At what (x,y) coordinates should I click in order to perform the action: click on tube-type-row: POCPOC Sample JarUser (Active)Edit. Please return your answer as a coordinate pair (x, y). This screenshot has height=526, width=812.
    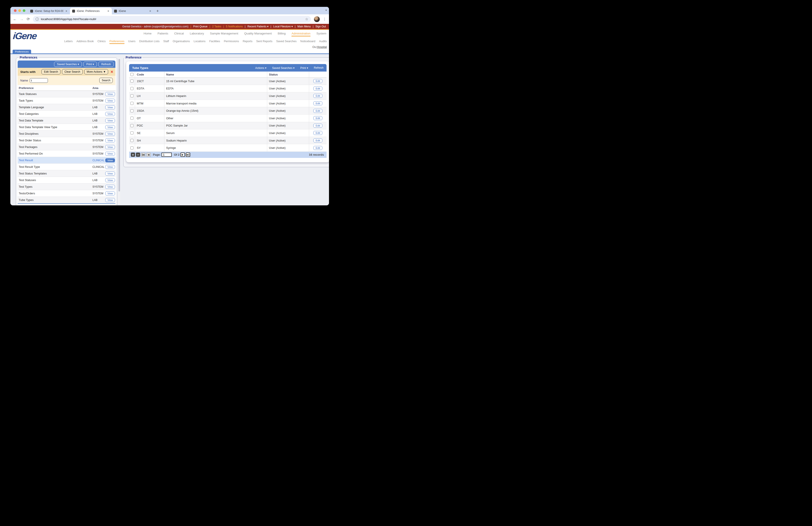
    Looking at the image, I should click on (228, 126).